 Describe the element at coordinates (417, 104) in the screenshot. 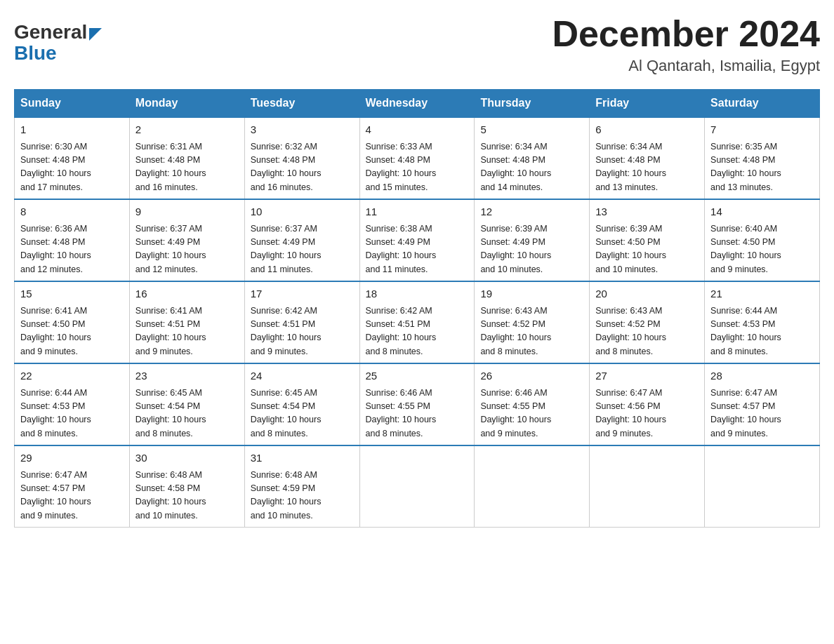

I see `header-wednesday: Wednesday` at that location.